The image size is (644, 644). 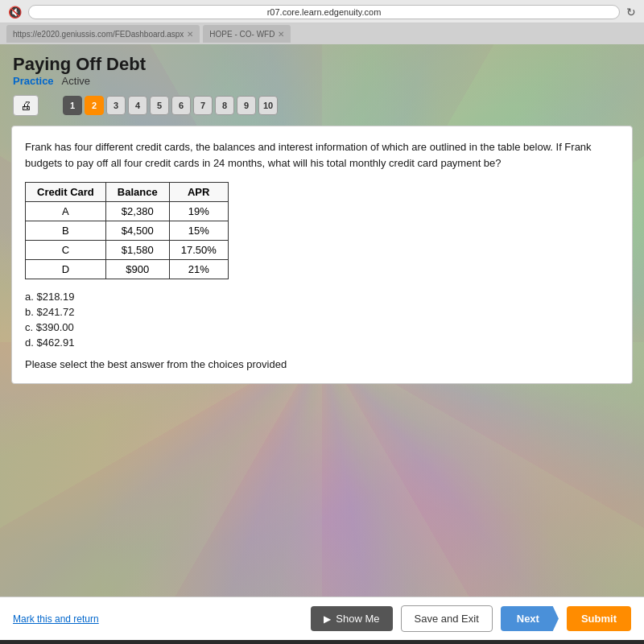 I want to click on tab-bar: https://e2020.geniussis.com/FEDashboard.…, so click(x=322, y=34).